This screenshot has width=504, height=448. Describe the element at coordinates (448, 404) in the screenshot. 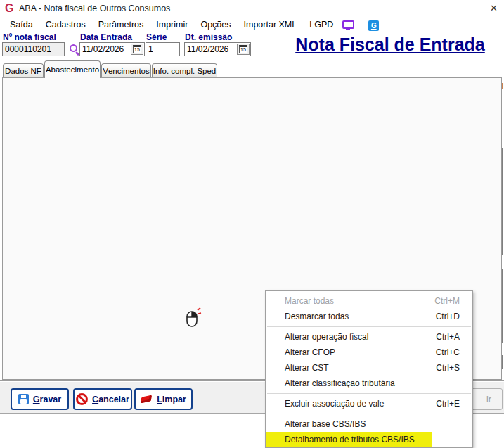

I see `shortcut: Ctrl+E` at that location.